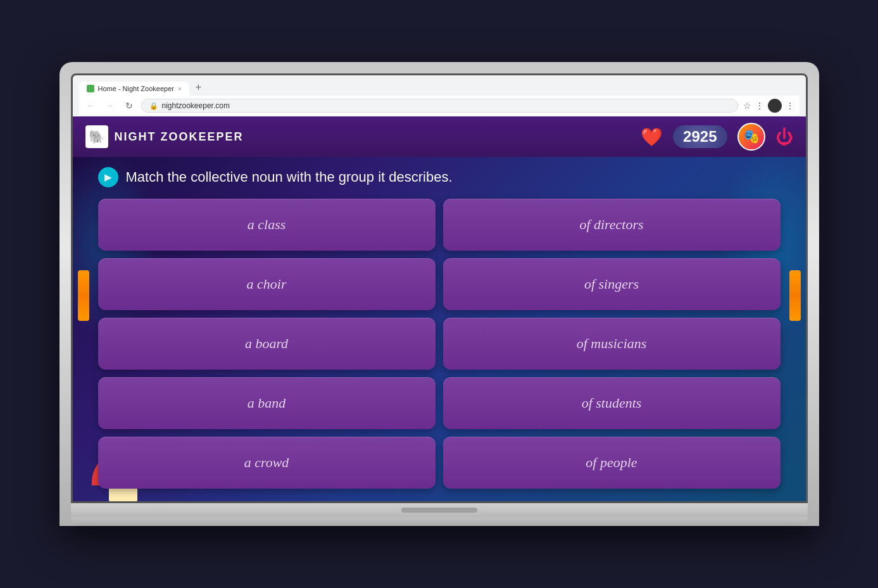 This screenshot has height=588, width=878. What do you see at coordinates (196, 106) in the screenshot?
I see `url-text: nightzookeeper.com` at bounding box center [196, 106].